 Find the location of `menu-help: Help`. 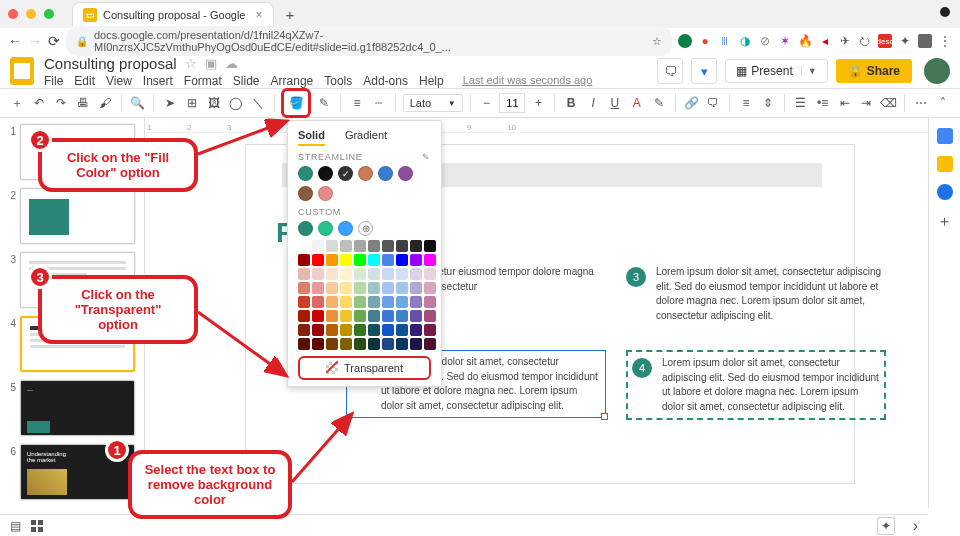

menu-help: Help is located at coordinates (432, 81).